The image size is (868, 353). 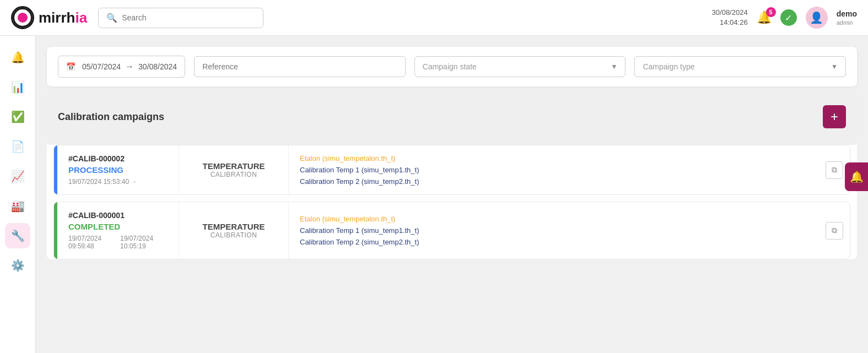 I want to click on campaign-card-1: #CALIB-000002 PROCESSING 19/07/2024 15:5…, so click(x=452, y=170).